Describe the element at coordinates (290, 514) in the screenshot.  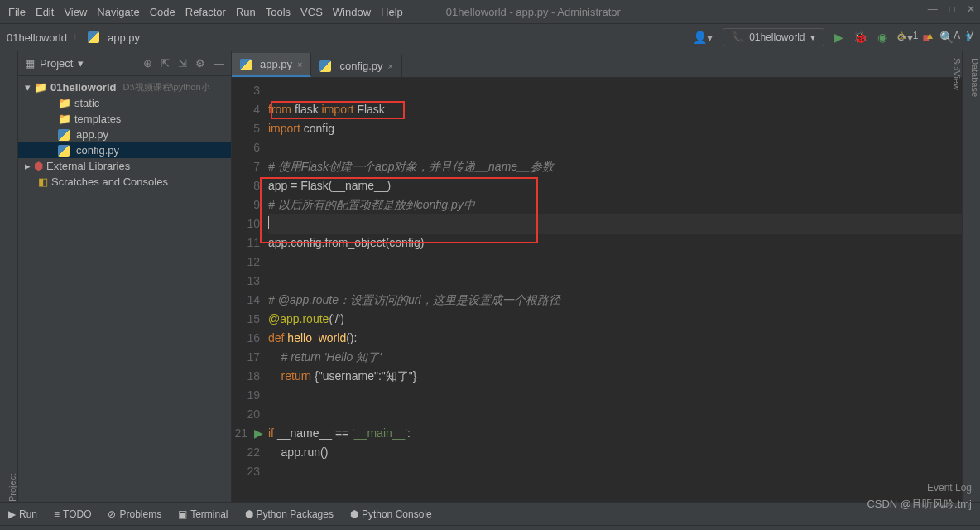
I see `packages-tool: ⬢ Python Packages` at that location.